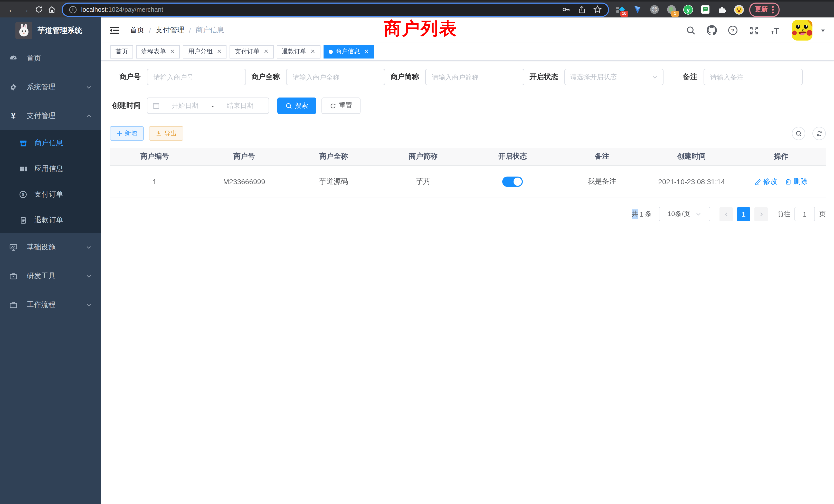  I want to click on delete-link: 删除, so click(796, 182).